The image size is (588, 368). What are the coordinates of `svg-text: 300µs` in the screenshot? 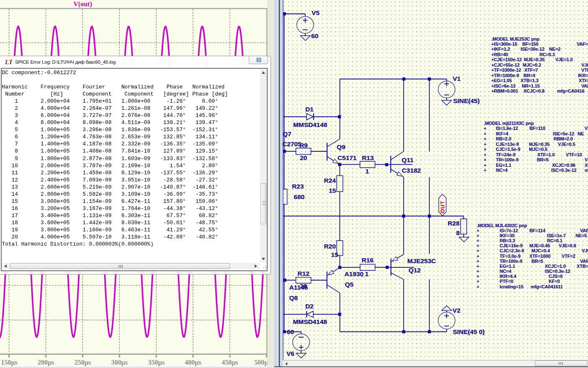 It's located at (120, 363).